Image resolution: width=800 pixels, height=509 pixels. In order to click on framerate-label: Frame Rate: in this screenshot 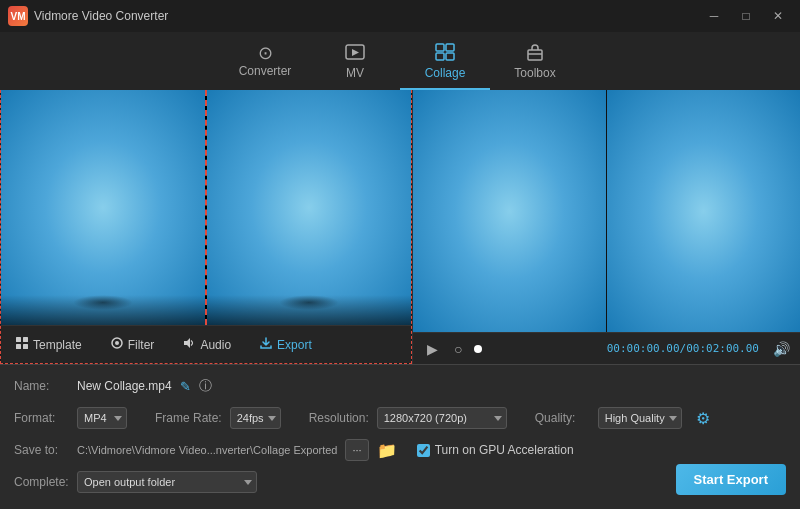, I will do `click(188, 418)`.